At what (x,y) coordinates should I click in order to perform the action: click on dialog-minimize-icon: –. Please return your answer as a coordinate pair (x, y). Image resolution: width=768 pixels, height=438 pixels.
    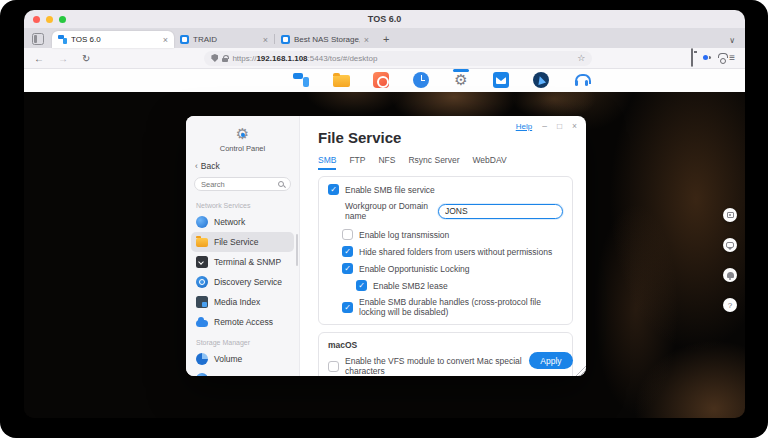
    Looking at the image, I should click on (544, 126).